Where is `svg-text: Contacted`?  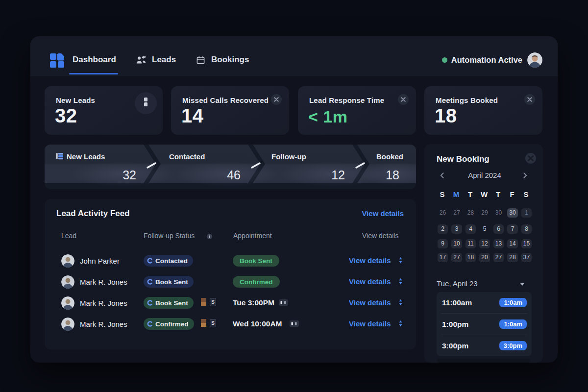
svg-text: Contacted is located at coordinates (187, 157).